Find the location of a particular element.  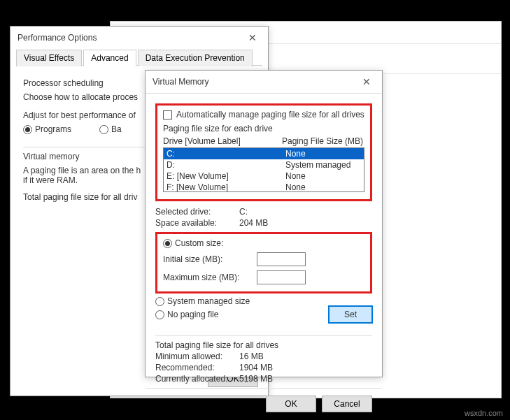

drive-row: F: [New Volume] None is located at coordinates (264, 187).